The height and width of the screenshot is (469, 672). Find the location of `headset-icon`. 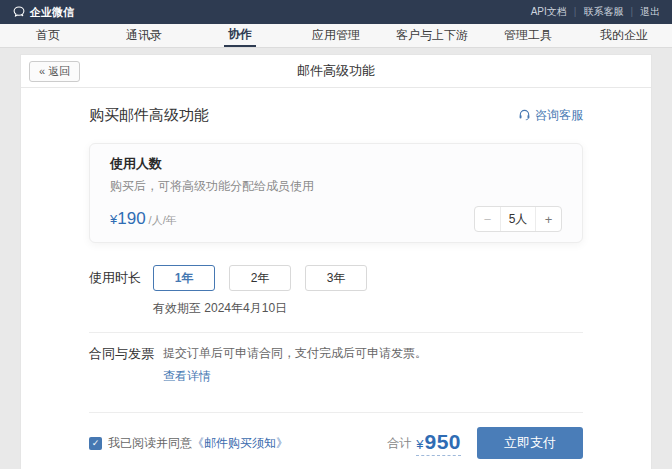

headset-icon is located at coordinates (524, 116).